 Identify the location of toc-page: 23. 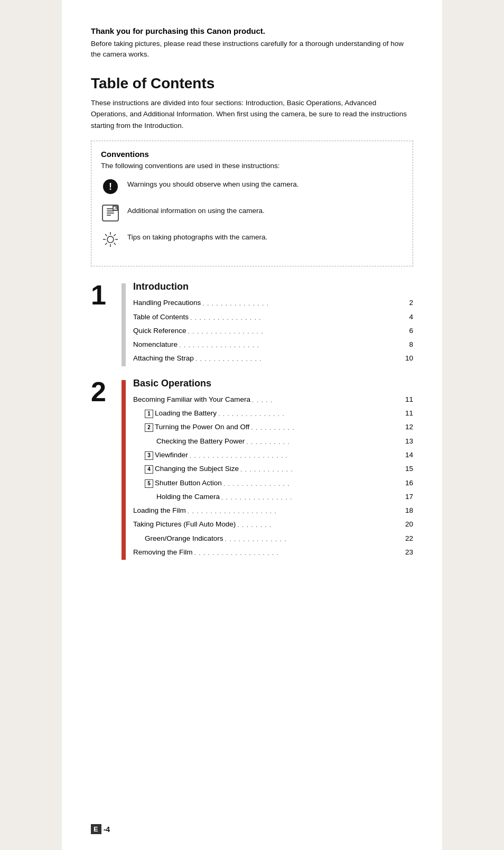
(409, 552).